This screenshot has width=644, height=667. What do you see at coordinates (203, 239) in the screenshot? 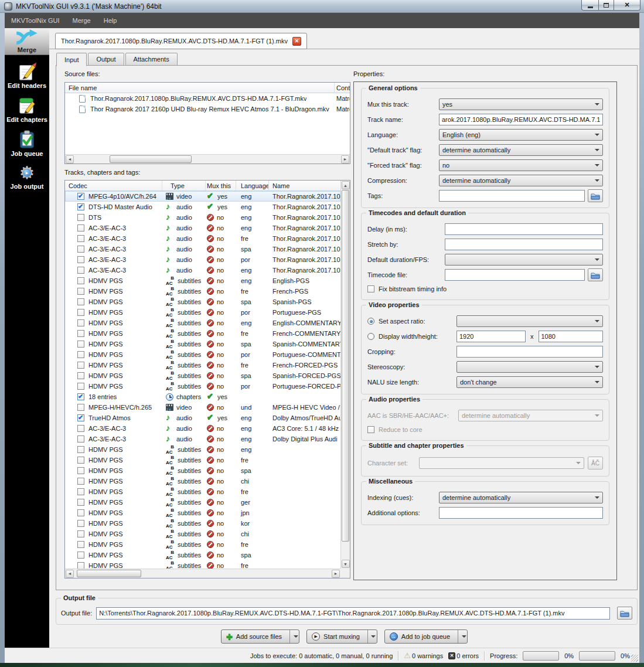
I see `track-row: AC-3/E-AC-3audionofreThor.Ragnarok.2017.…` at bounding box center [203, 239].